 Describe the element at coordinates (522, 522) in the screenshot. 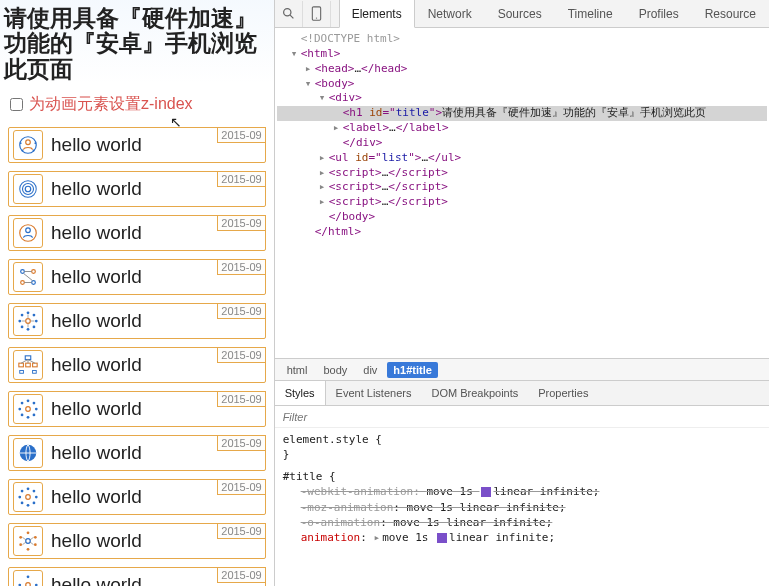

I see `prop-o-animation: -o-animation: move 1s linear infinite;` at that location.